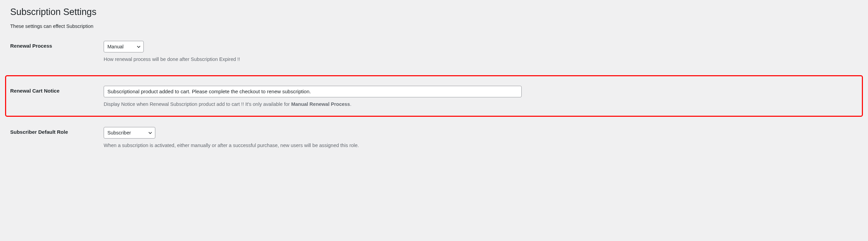 The width and height of the screenshot is (868, 241). Describe the element at coordinates (124, 47) in the screenshot. I see `renewal-process-select: Manual` at that location.